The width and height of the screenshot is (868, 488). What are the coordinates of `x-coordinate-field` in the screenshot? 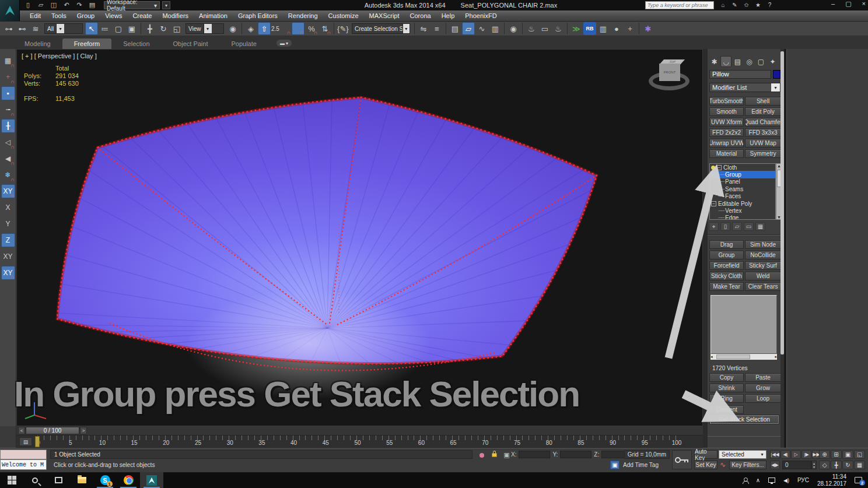 It's located at (534, 455).